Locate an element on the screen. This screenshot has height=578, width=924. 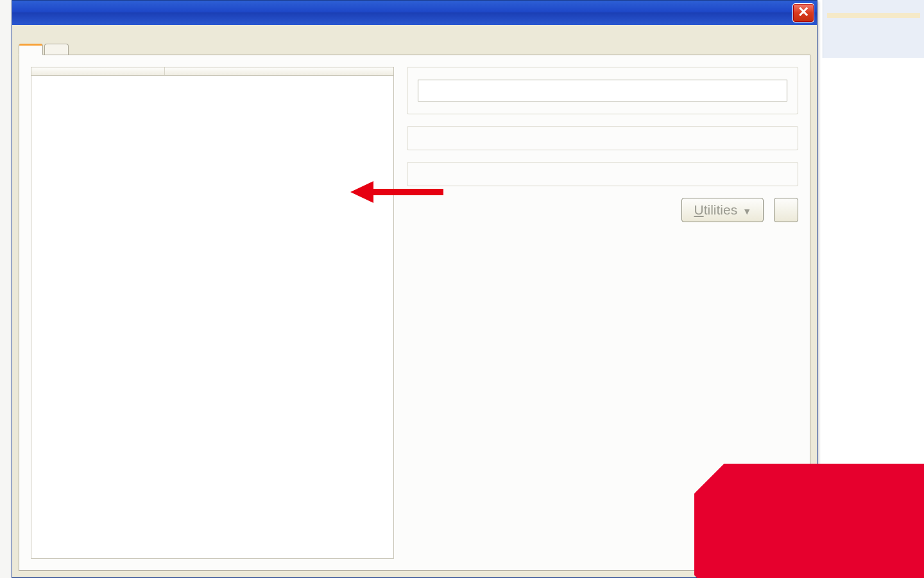
background-window-fragment is located at coordinates (873, 29).